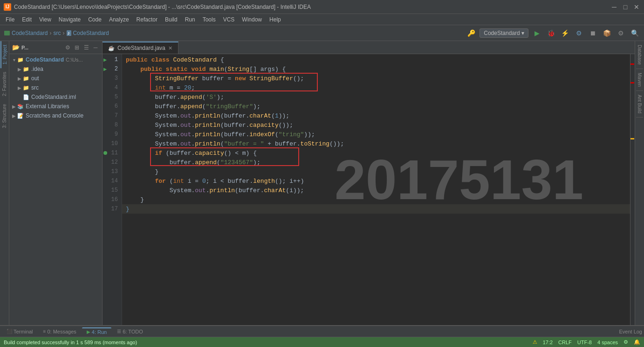  Describe the element at coordinates (119, 20) in the screenshot. I see `menu-analyze: Analyze` at that location.